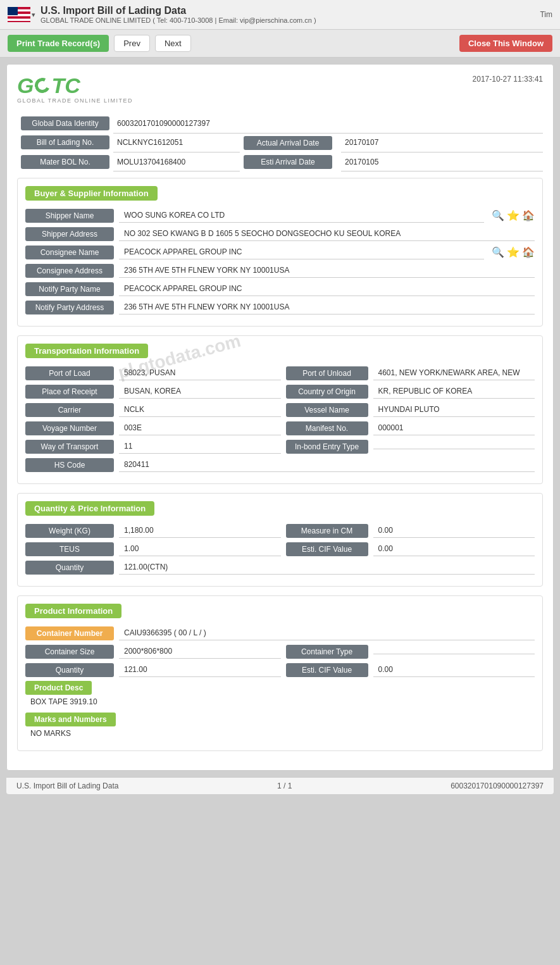 The image size is (560, 965). Describe the element at coordinates (280, 410) in the screenshot. I see `transportation-section: Transportation Information Port of Load …` at that location.